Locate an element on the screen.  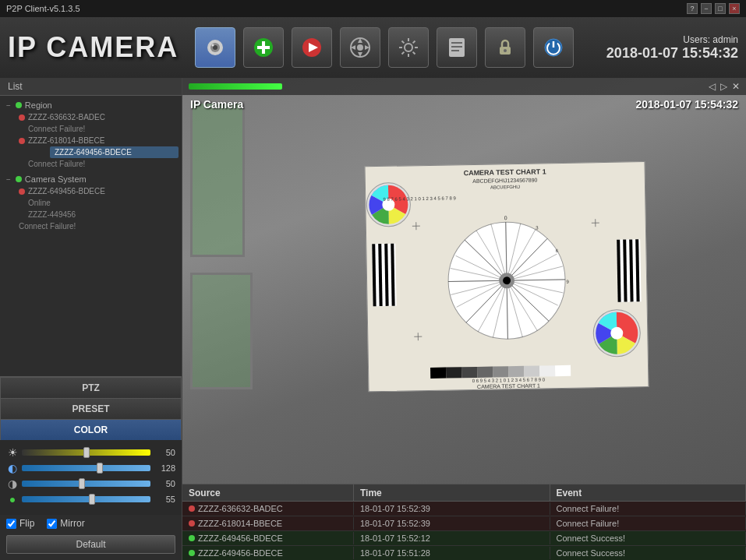
selected-item: ZZZZ-649456-BDECE is located at coordinates (114, 153).